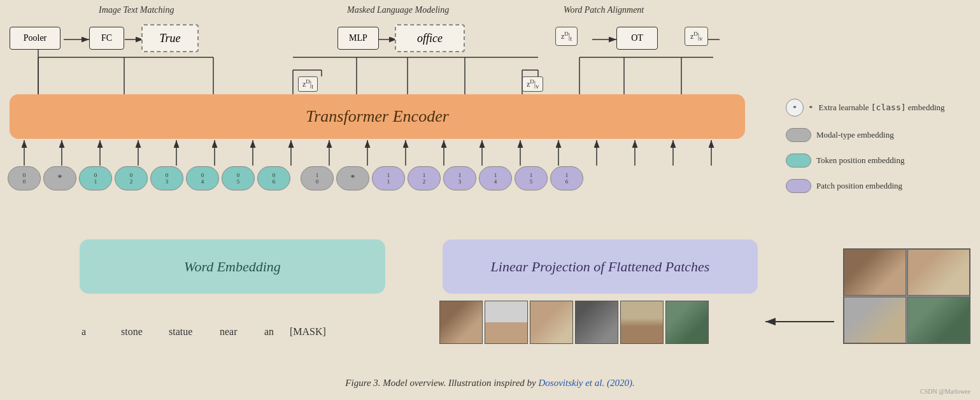  I want to click on token-11: 11, so click(388, 178).